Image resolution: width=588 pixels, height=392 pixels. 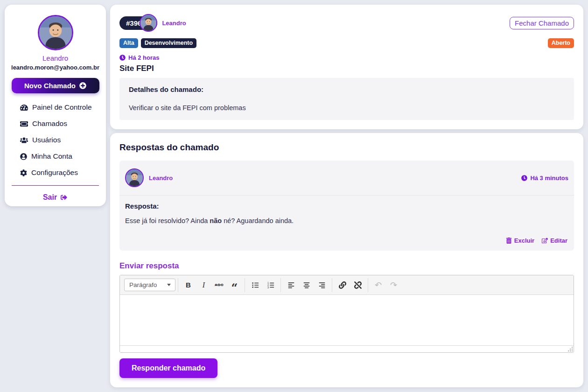 I want to click on format-select-value: Parágrafo, so click(x=143, y=285).